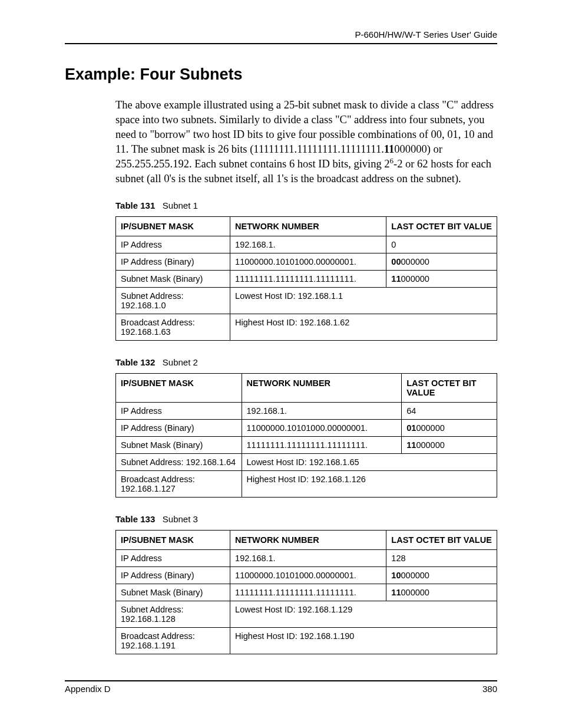 This screenshot has width=562, height=728. What do you see at coordinates (369, 462) in the screenshot?
I see `cell: Lowest Host ID: 192.168.1.65` at bounding box center [369, 462].